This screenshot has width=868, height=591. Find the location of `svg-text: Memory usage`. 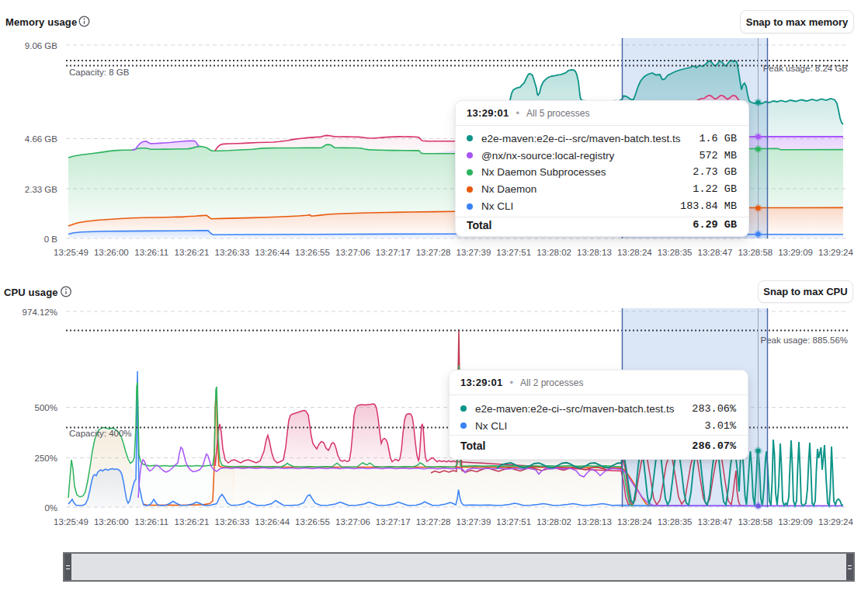

svg-text: Memory usage is located at coordinates (41, 22).